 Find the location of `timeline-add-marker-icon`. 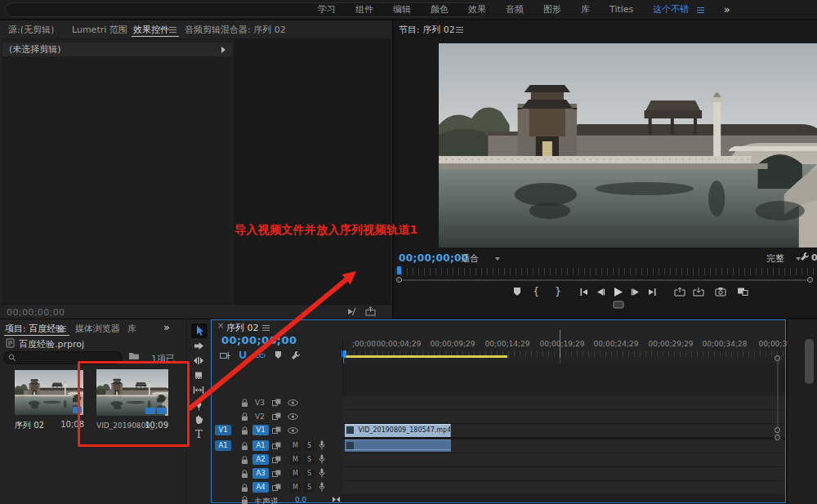

timeline-add-marker-icon is located at coordinates (278, 355).